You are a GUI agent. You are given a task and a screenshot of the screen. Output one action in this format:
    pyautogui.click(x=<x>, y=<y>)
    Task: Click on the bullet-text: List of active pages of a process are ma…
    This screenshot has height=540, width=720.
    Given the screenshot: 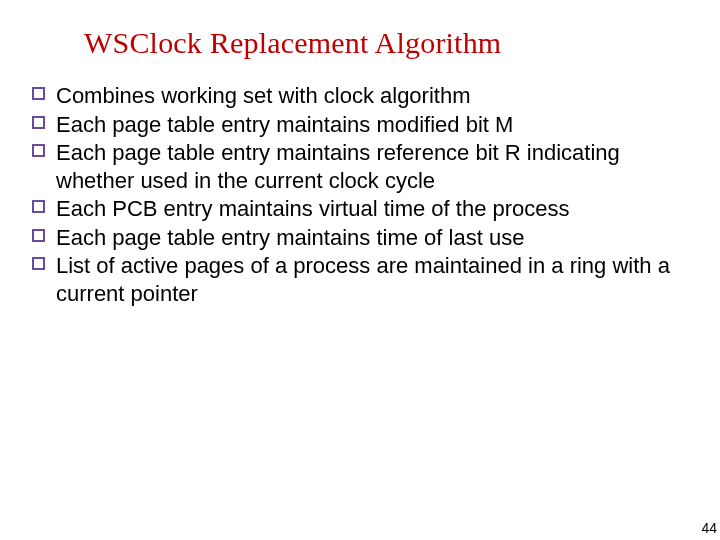 What is the action you would take?
    pyautogui.click(x=363, y=280)
    